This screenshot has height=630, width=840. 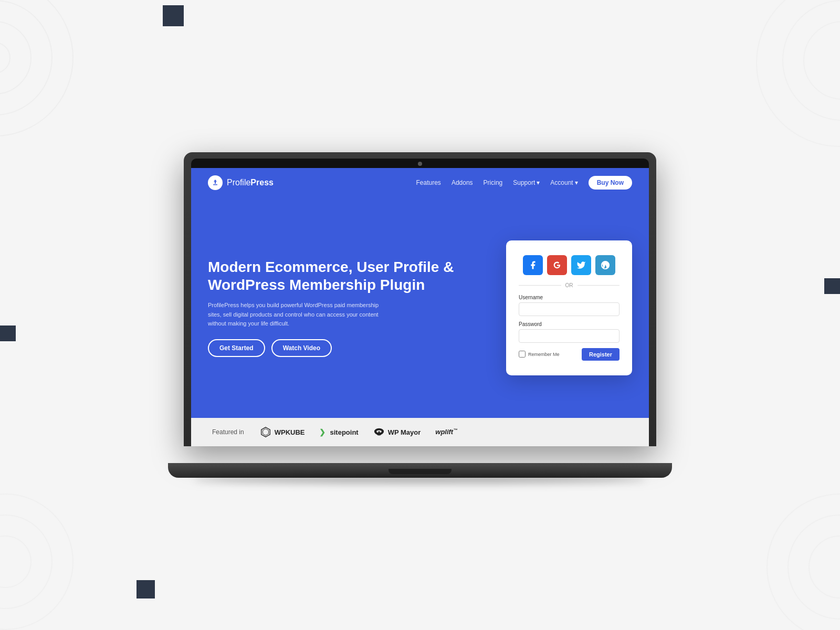 I want to click on nav-features: Features, so click(x=428, y=183).